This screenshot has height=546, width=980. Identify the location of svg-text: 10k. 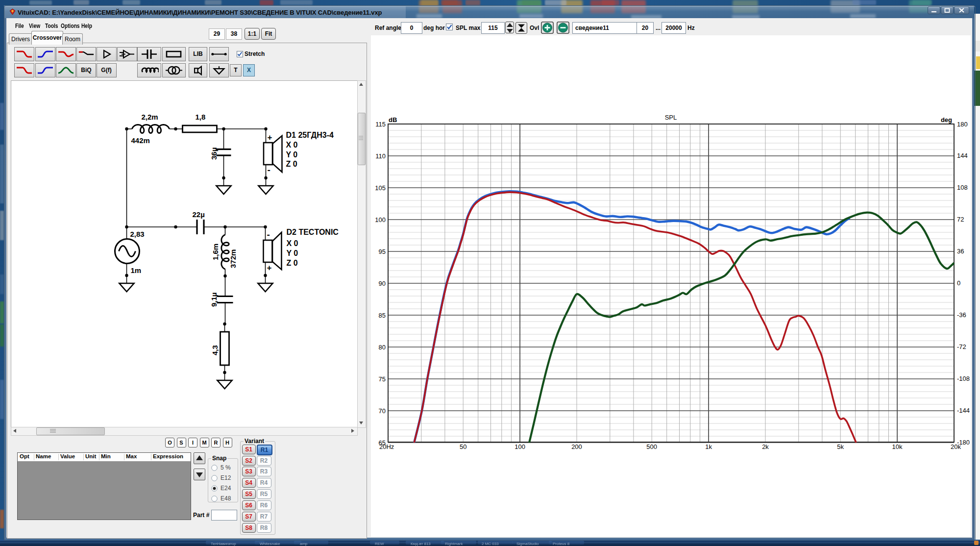
(898, 447).